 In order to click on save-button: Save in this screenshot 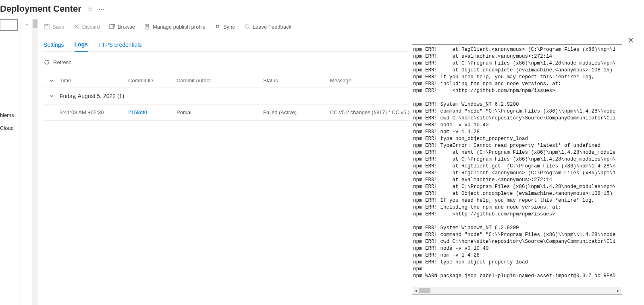, I will do `click(54, 27)`.